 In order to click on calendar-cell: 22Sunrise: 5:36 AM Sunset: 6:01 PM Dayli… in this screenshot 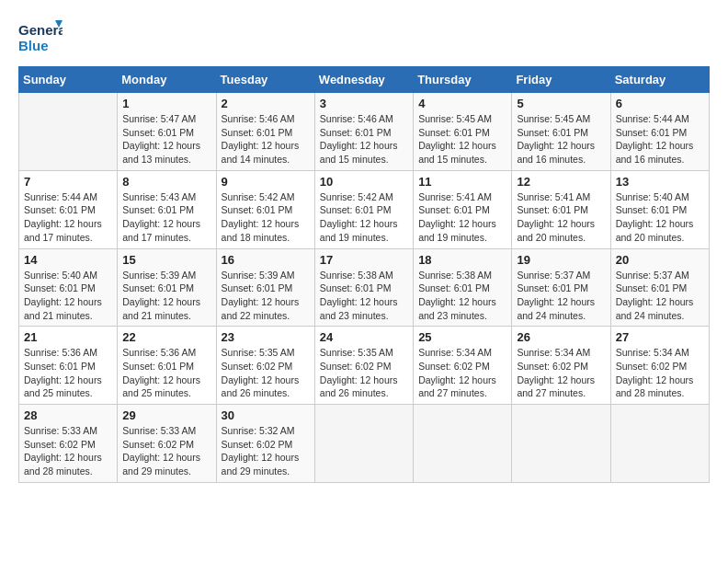, I will do `click(167, 366)`.